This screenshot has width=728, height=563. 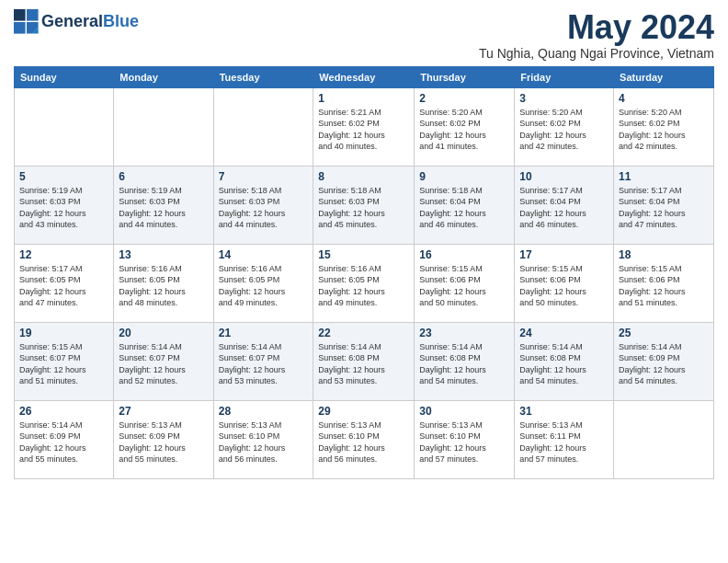 What do you see at coordinates (597, 28) in the screenshot?
I see `month-year: May 2024` at bounding box center [597, 28].